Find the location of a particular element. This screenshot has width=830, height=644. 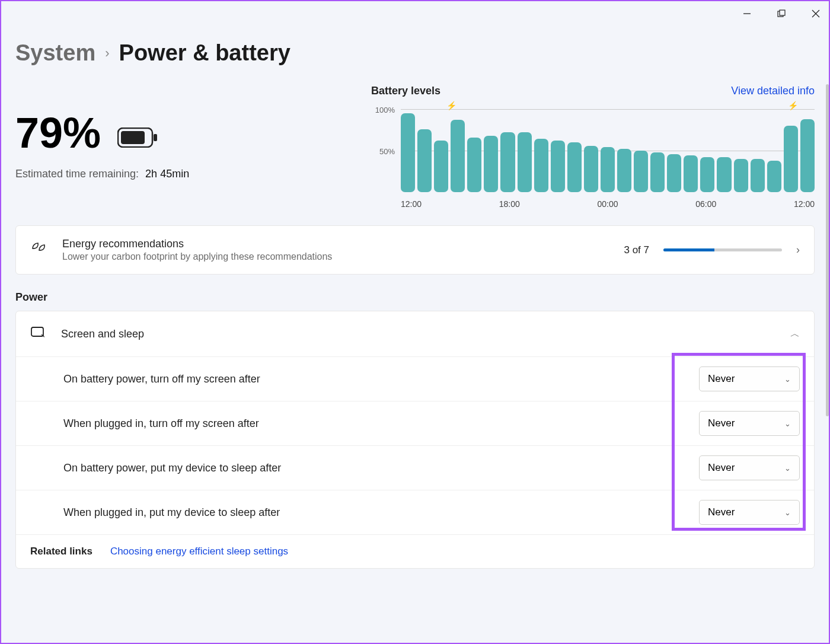

chart-title: Battery levels is located at coordinates (406, 91).